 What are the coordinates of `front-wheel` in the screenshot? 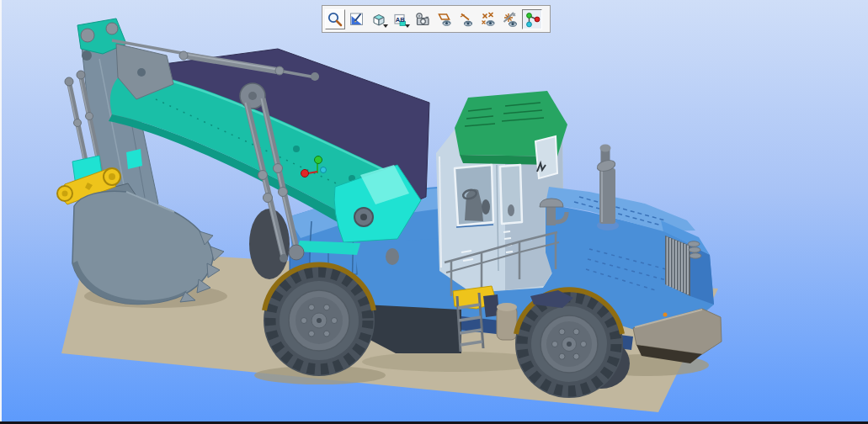 It's located at (569, 343).